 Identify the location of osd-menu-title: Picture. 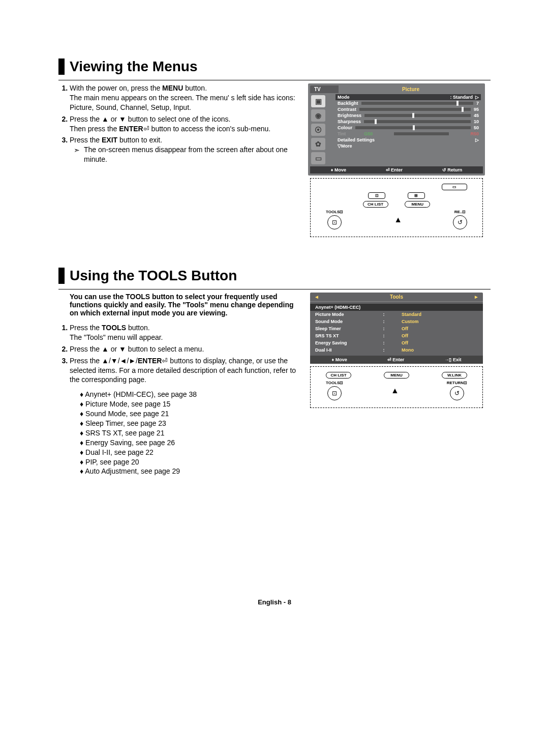
(411, 90).